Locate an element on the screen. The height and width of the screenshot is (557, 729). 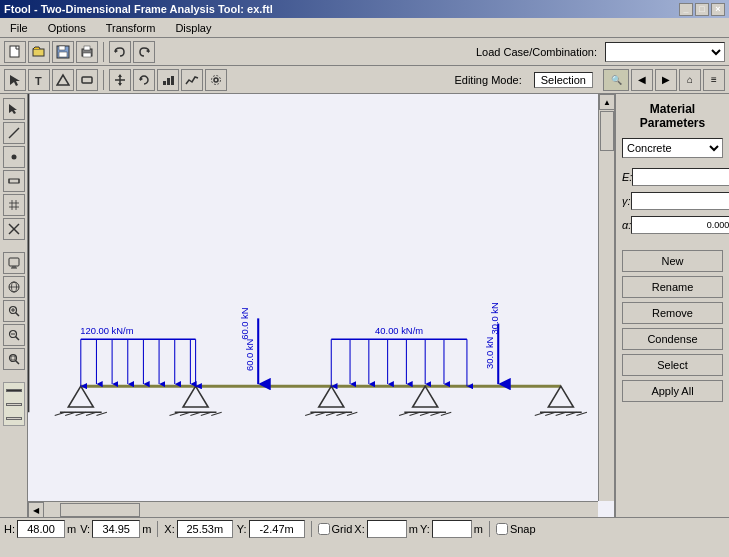
apply-all-button: Apply All is located at coordinates (672, 391).